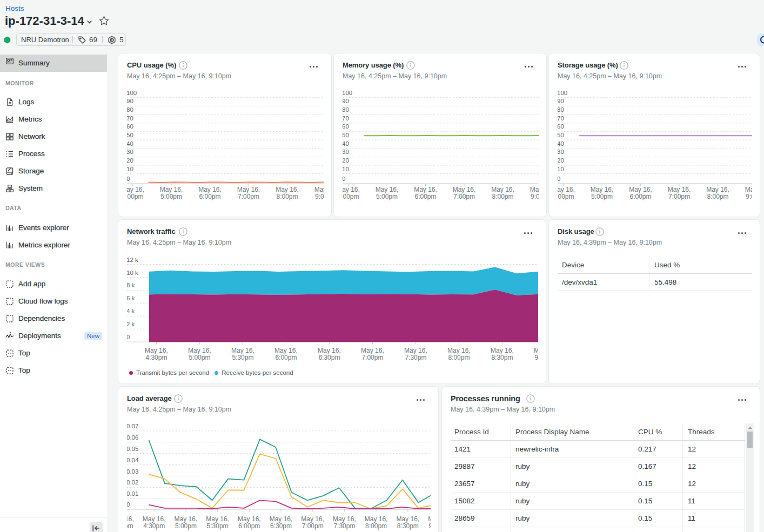 This screenshot has height=532, width=764. What do you see at coordinates (132, 482) in the screenshot?
I see `svg-text: 0.02` at bounding box center [132, 482].